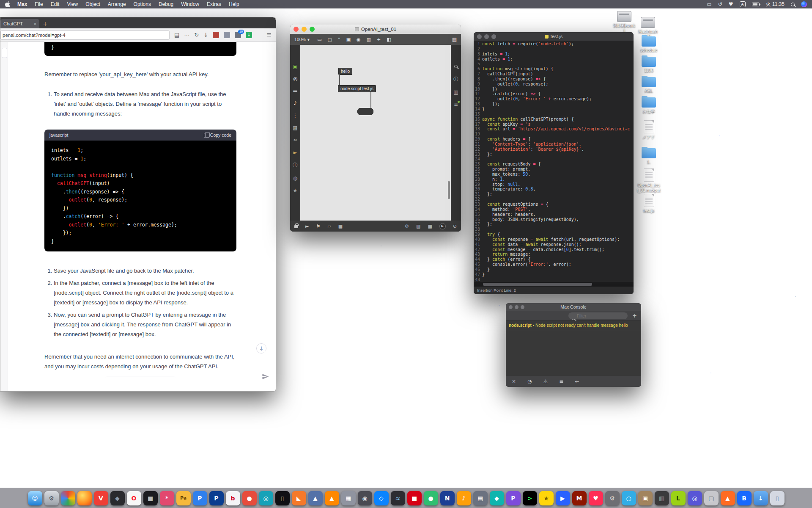  What do you see at coordinates (369, 40) in the screenshot?
I see `new-number-icon: ▥` at bounding box center [369, 40].